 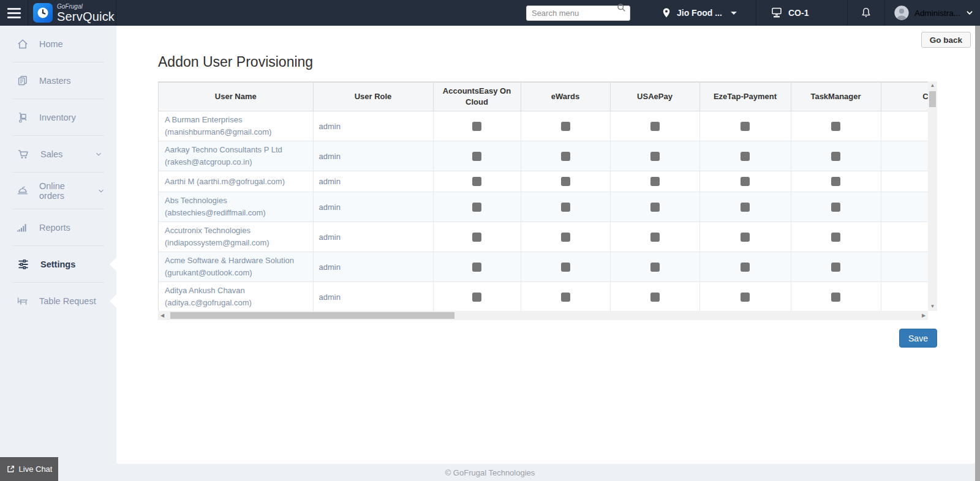 I want to click on live-chat-button: Live Chat, so click(x=29, y=469).